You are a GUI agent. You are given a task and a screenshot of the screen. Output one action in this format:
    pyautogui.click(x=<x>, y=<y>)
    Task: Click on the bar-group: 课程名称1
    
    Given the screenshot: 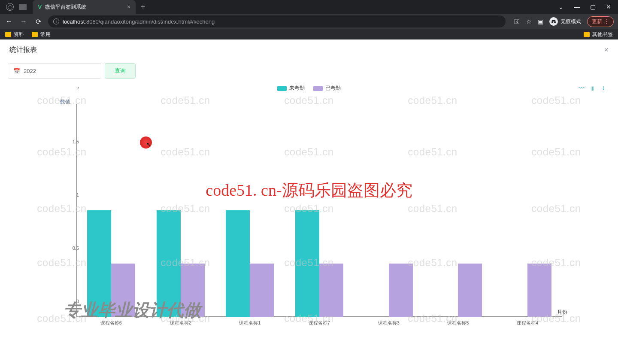 What is the action you would take?
    pyautogui.click(x=250, y=210)
    